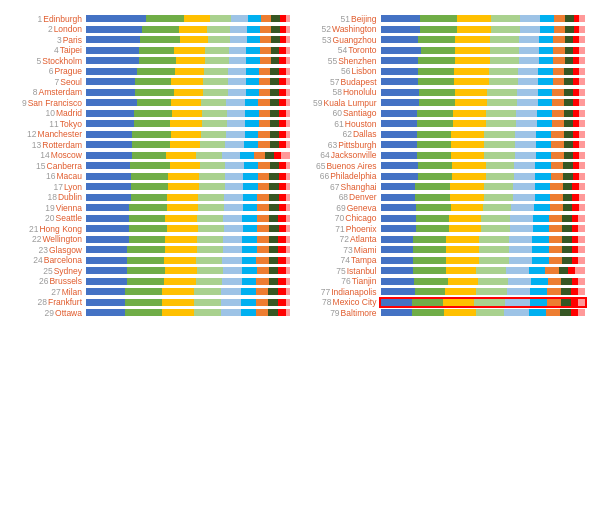 The width and height of the screenshot is (589, 520). Describe the element at coordinates (340, 103) in the screenshot. I see `rank-name: 59Kuala Lumpur` at that location.